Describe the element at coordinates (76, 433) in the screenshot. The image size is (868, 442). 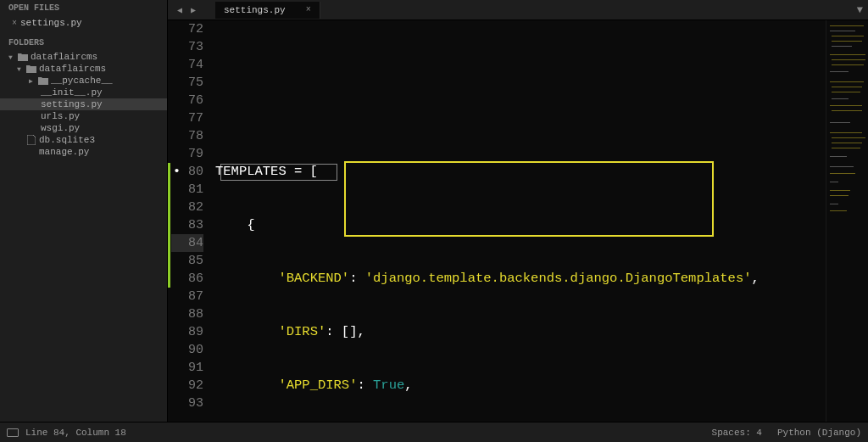
I see `status-position: Line 84, Column 18` at that location.